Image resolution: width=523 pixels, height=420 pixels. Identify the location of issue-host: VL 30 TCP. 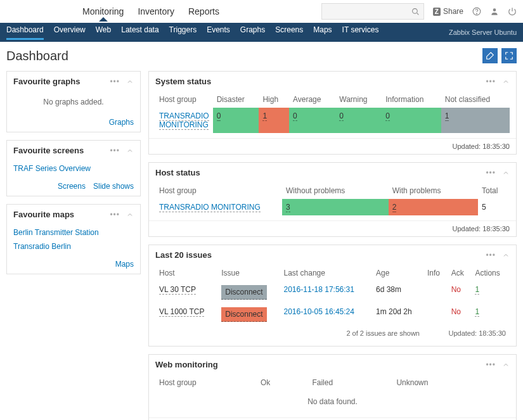
(178, 290).